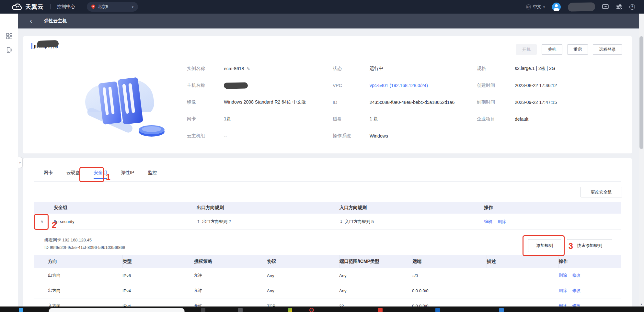  Describe the element at coordinates (230, 262) in the screenshot. I see `col-header-policy: 授权策略` at that location.